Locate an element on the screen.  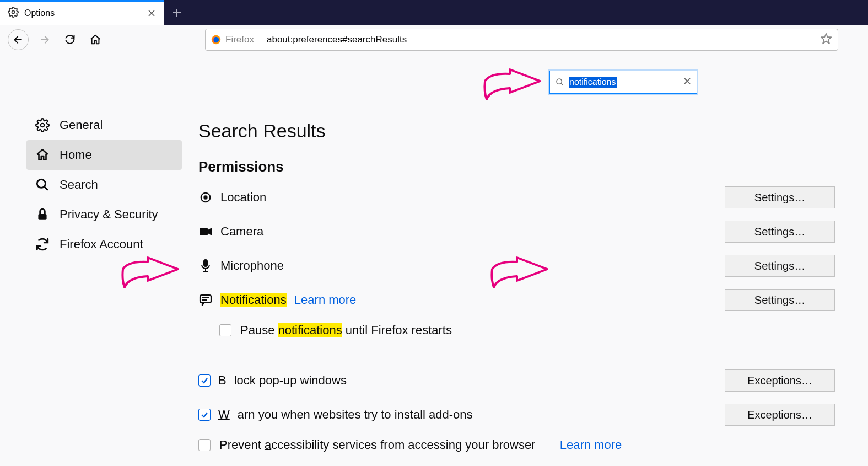
lock-icon is located at coordinates (42, 215).